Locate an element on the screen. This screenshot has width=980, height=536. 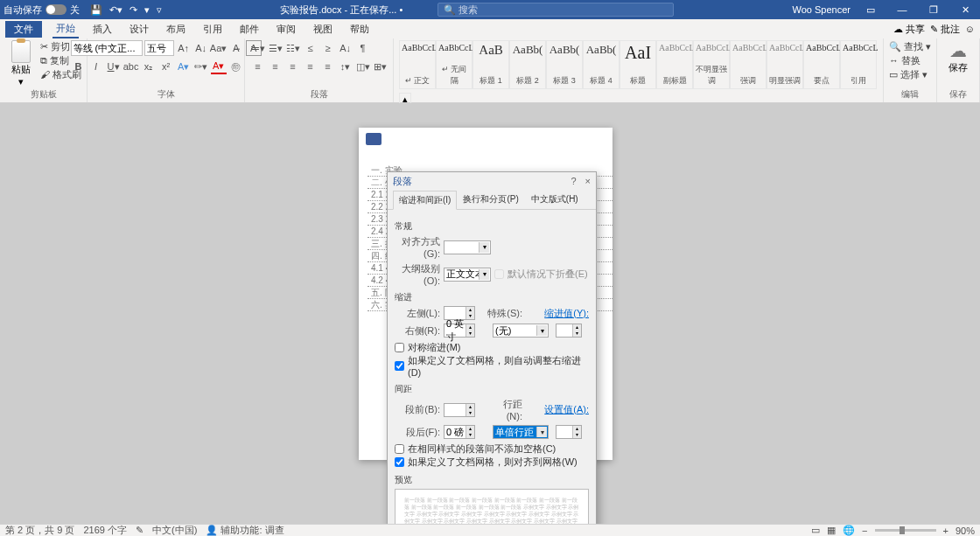
nav-tab-icon is located at coordinates (374, 139).